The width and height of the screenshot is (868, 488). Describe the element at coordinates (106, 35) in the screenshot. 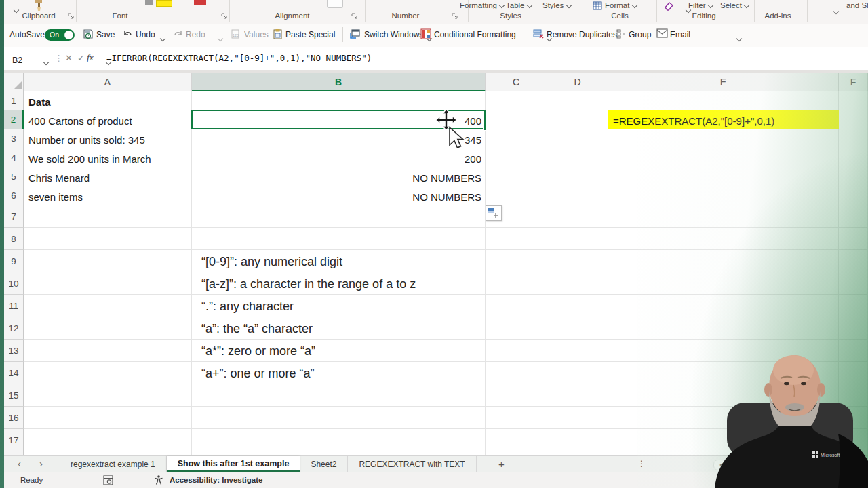

I see `save-button: Save` at that location.